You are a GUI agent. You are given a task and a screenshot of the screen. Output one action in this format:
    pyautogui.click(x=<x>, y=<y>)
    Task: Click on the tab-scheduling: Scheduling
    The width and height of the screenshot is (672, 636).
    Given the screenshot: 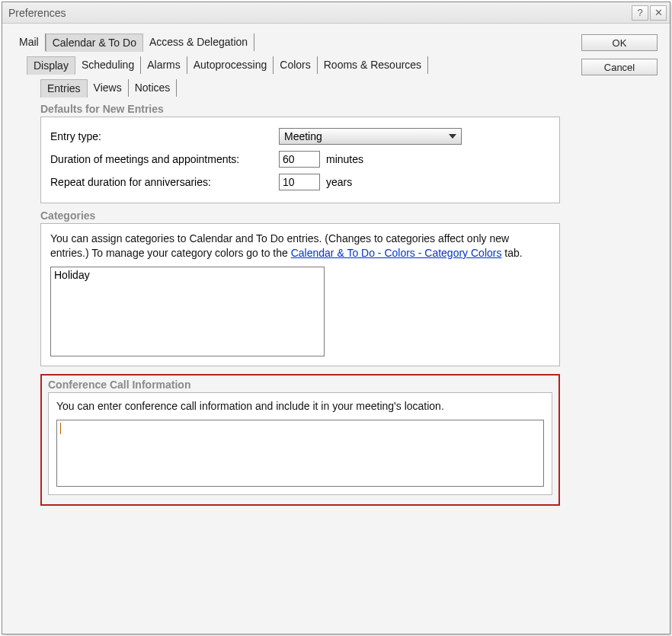 What is the action you would take?
    pyautogui.click(x=108, y=66)
    